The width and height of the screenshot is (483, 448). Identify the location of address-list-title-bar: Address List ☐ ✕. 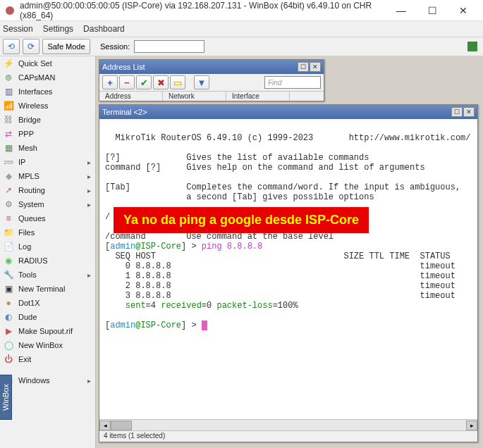
(212, 67).